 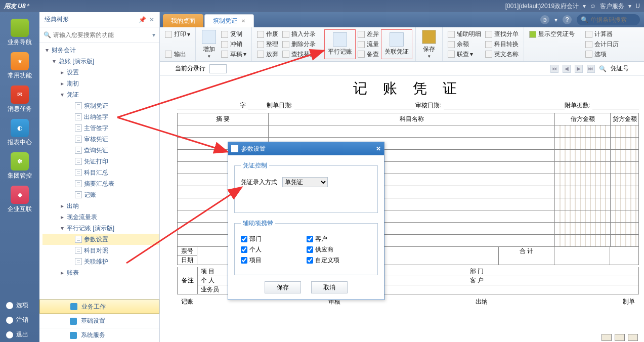 I want to click on tree-query-voucher: 查询凭证, so click(x=101, y=150).